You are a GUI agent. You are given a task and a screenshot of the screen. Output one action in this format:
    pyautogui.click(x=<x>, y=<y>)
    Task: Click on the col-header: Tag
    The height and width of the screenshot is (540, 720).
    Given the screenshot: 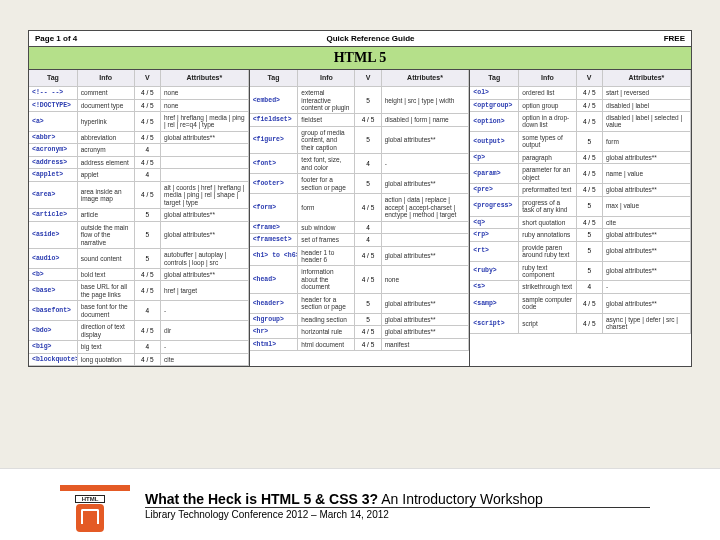 What is the action you would take?
    pyautogui.click(x=494, y=78)
    